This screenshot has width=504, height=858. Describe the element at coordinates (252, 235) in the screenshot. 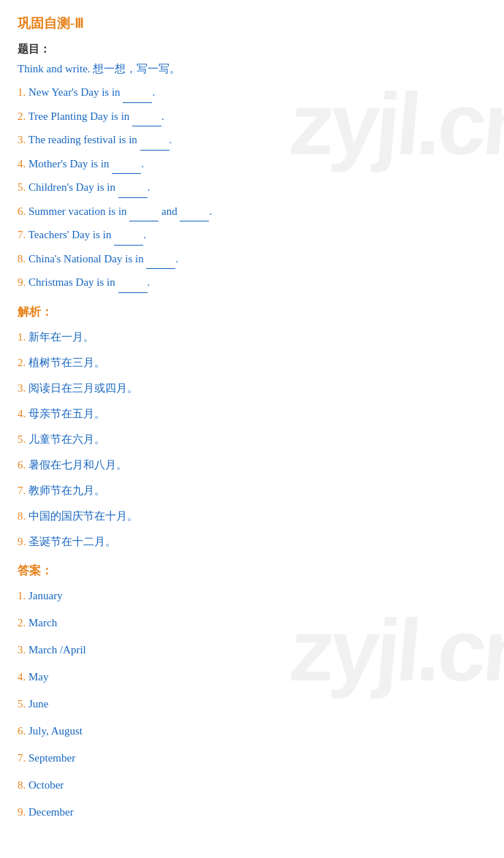

I see `question-item: 7. Teachers' Day is in .` at that location.